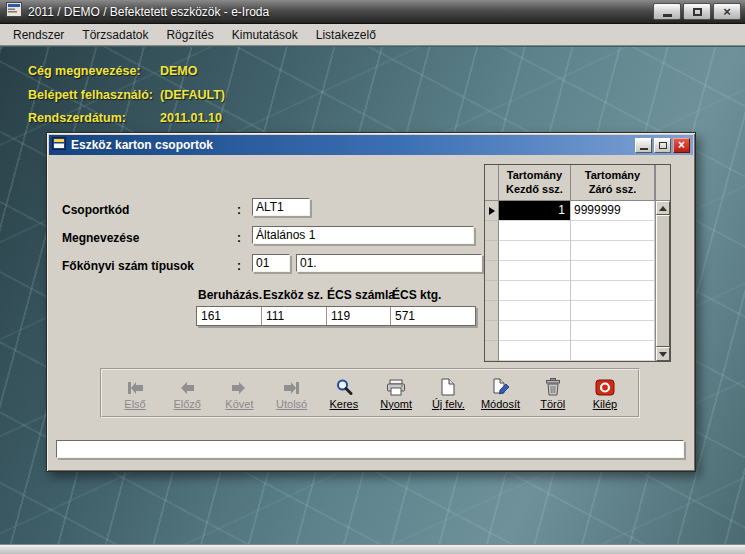  What do you see at coordinates (727, 12) in the screenshot?
I see `close-icon: ×` at bounding box center [727, 12].